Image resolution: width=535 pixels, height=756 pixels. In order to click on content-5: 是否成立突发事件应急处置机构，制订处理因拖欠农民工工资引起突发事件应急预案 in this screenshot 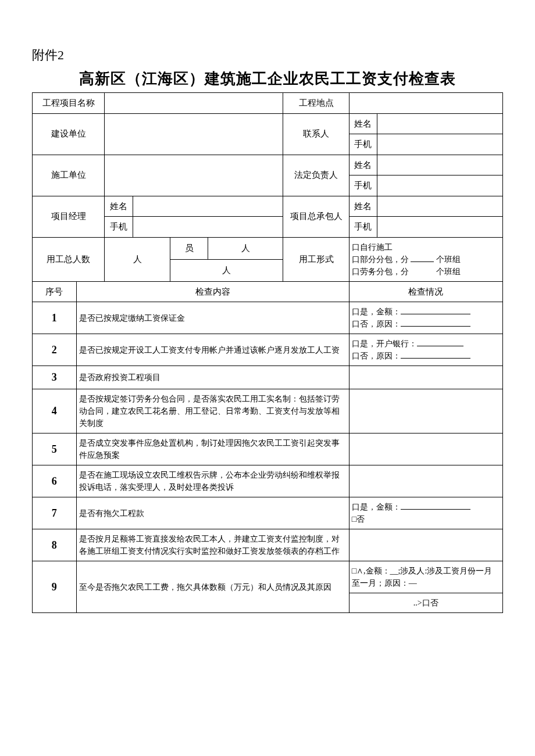, I will do `click(213, 450)`.